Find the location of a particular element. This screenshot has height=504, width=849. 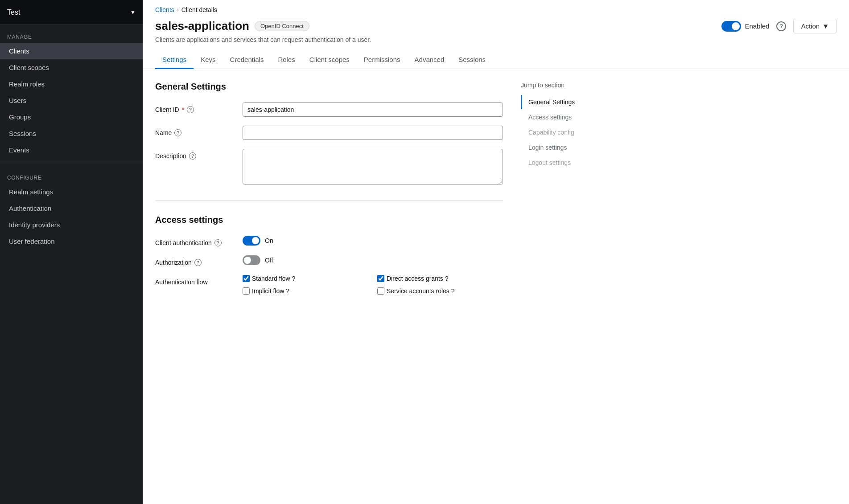

realm-name: Test is located at coordinates (13, 12).